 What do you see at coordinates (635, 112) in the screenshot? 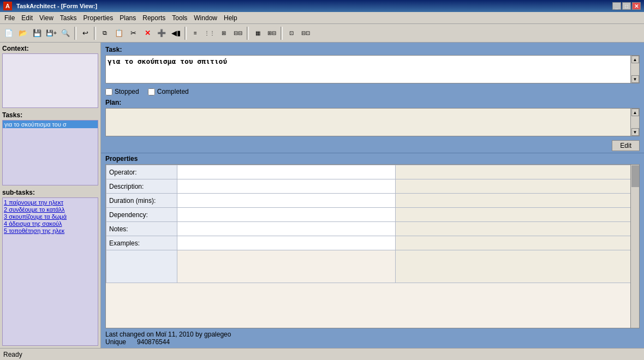
I see `plan-scroll-up: ▲` at bounding box center [635, 112].